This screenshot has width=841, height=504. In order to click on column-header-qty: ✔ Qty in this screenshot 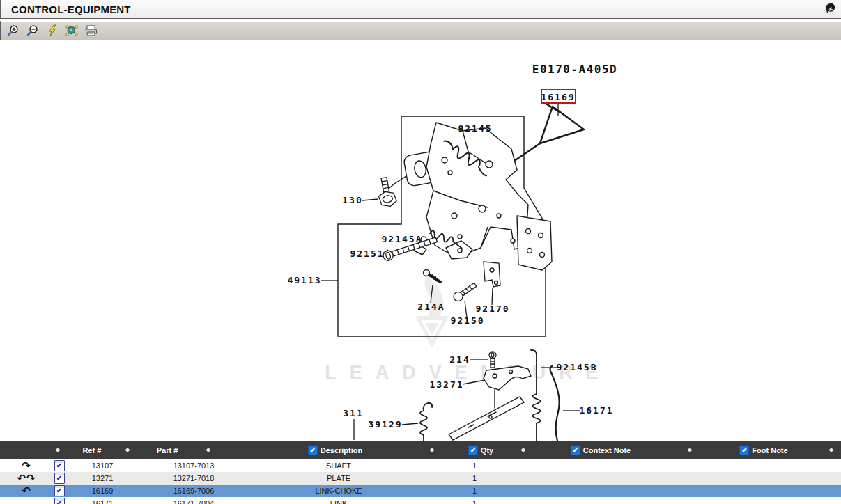, I will do `click(481, 450)`.